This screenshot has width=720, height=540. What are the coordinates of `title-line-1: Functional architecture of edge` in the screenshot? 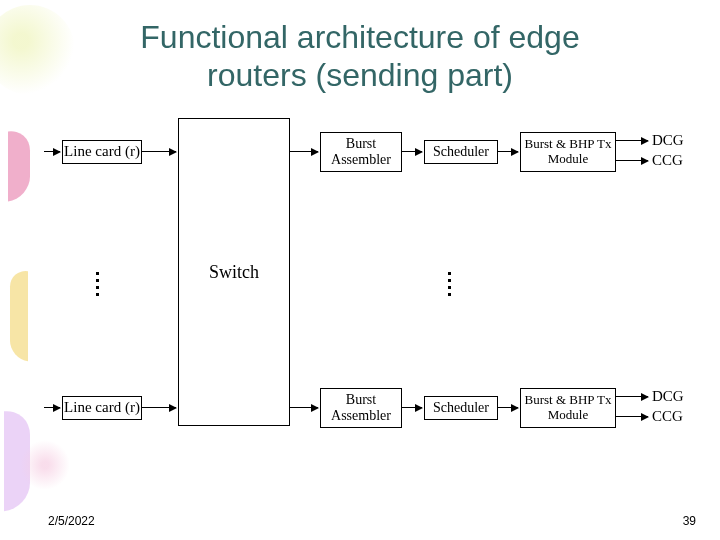 It's located at (360, 37).